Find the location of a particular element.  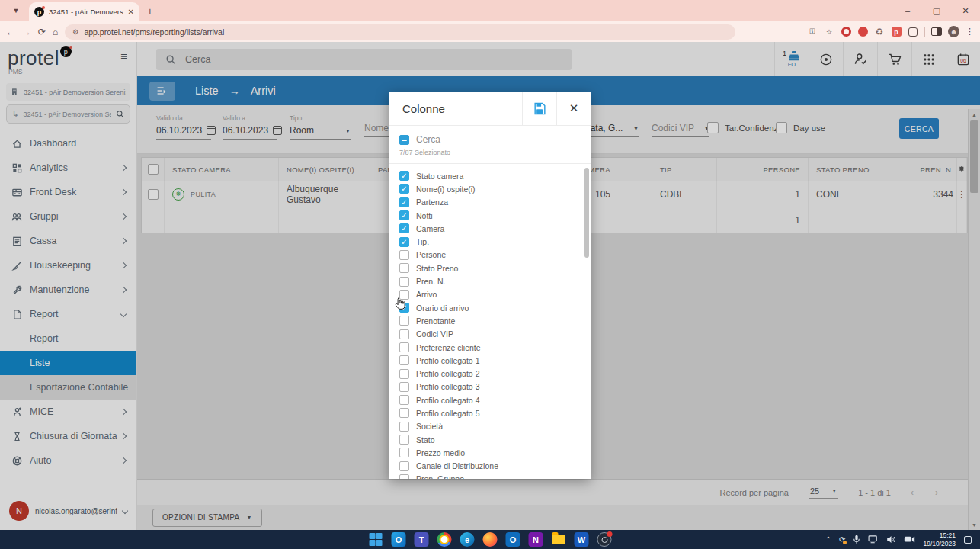

pos-cart-button is located at coordinates (895, 59).